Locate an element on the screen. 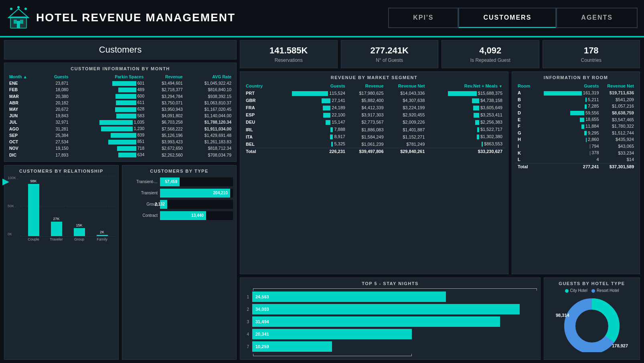  col-guests: Guests is located at coordinates (56, 77).